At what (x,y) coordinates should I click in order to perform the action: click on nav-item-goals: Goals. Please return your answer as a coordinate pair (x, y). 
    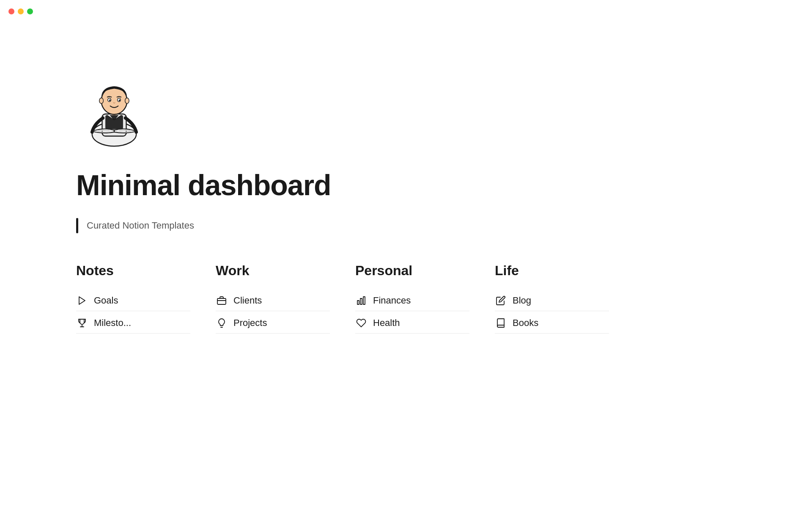
    Looking at the image, I should click on (133, 301).